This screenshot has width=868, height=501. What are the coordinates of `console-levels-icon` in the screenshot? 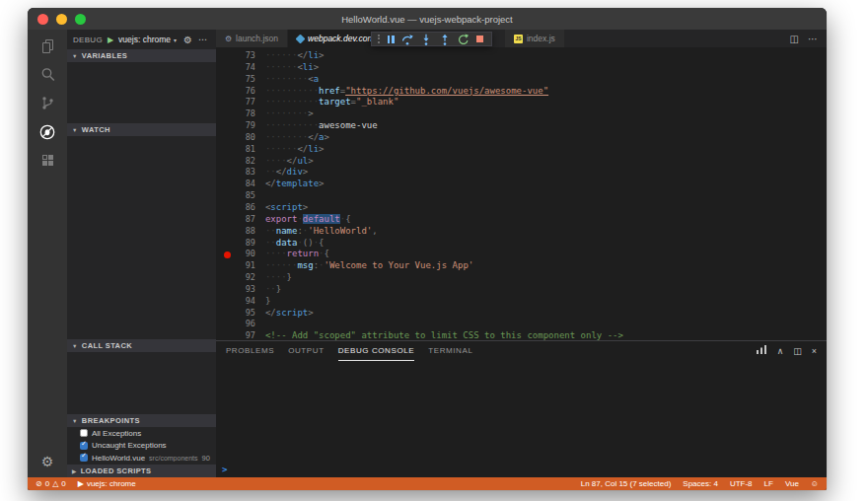 It's located at (761, 351).